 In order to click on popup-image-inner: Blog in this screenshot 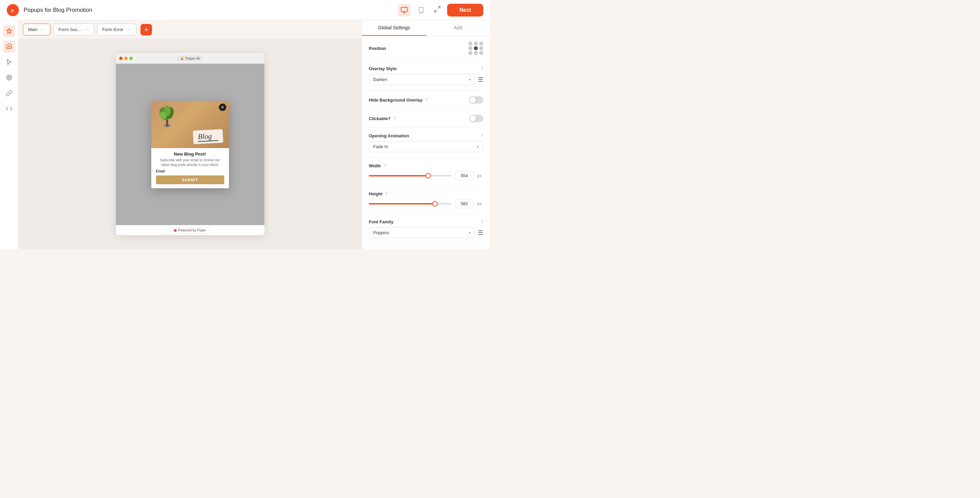, I will do `click(190, 125)`.